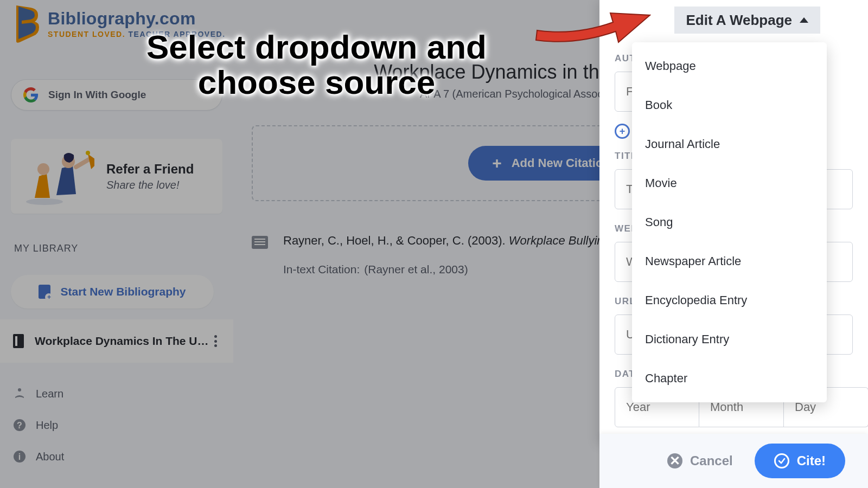 Image resolution: width=868 pixels, height=488 pixels. Describe the element at coordinates (97, 95) in the screenshot. I see `google-signin-label: Sign In With Google` at that location.